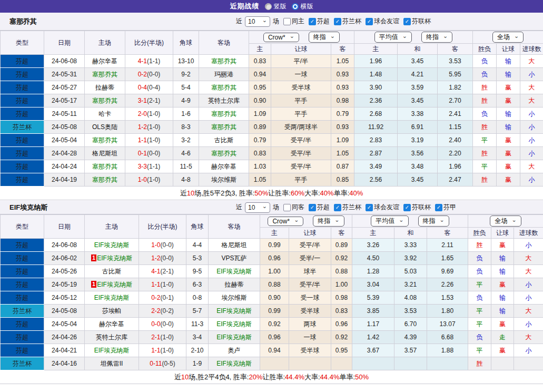  I want to click on home-team-name: 格尼斯坦, so click(105, 153).